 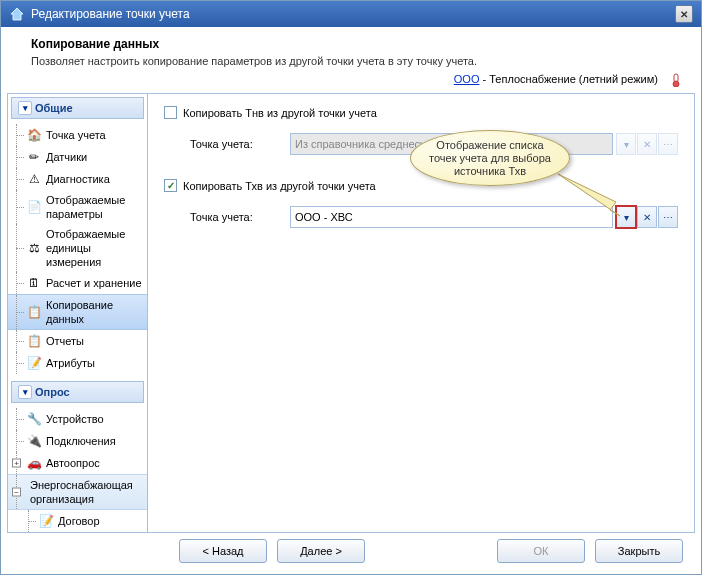 I want to click on button-bar: < Назад Далее > ОК Закрыть, so click(x=351, y=551).